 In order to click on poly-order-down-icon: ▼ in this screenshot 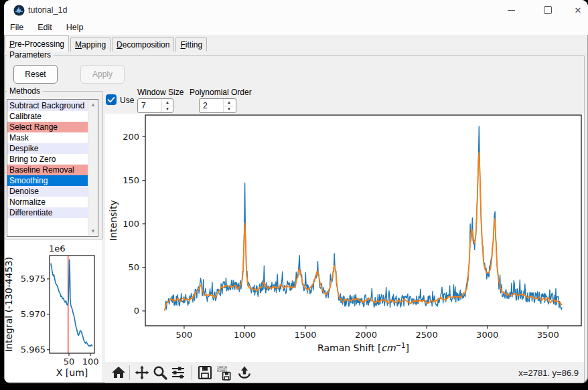, I will do `click(229, 110)`.